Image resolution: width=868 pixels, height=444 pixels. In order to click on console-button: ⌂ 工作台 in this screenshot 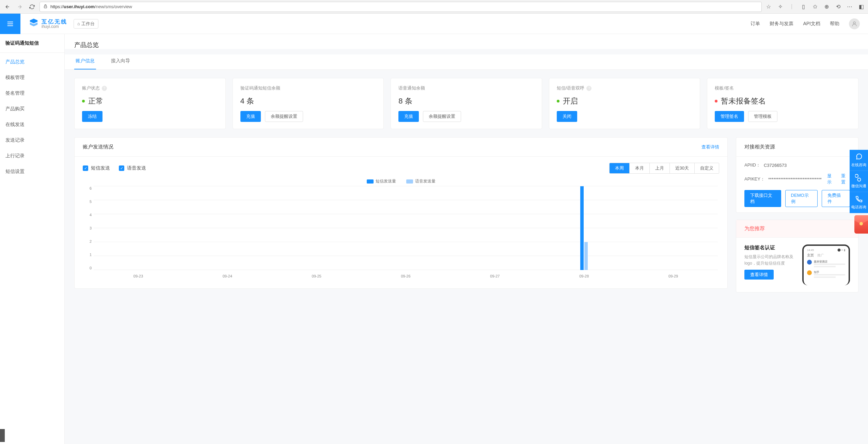, I will do `click(86, 24)`.